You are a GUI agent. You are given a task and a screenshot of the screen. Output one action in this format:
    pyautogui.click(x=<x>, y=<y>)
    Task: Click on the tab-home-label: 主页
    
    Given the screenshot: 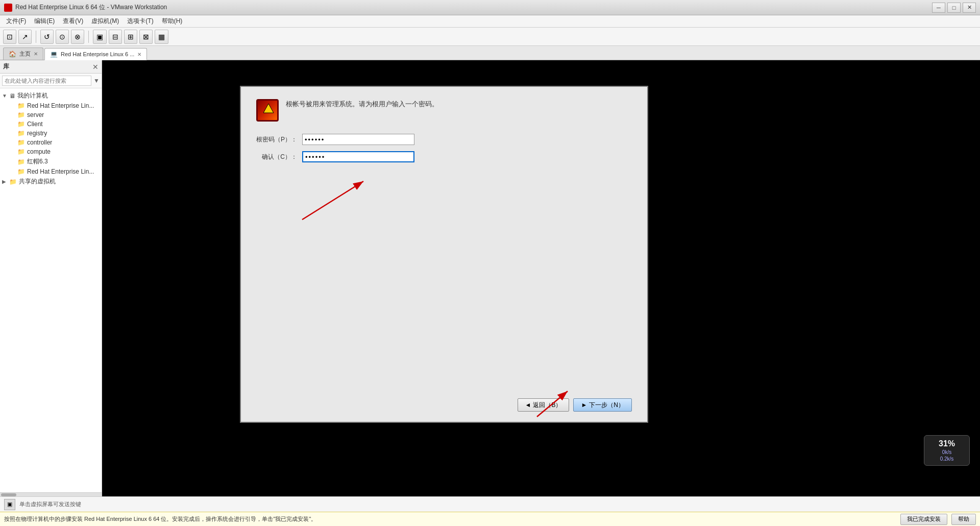 What is the action you would take?
    pyautogui.click(x=25, y=54)
    